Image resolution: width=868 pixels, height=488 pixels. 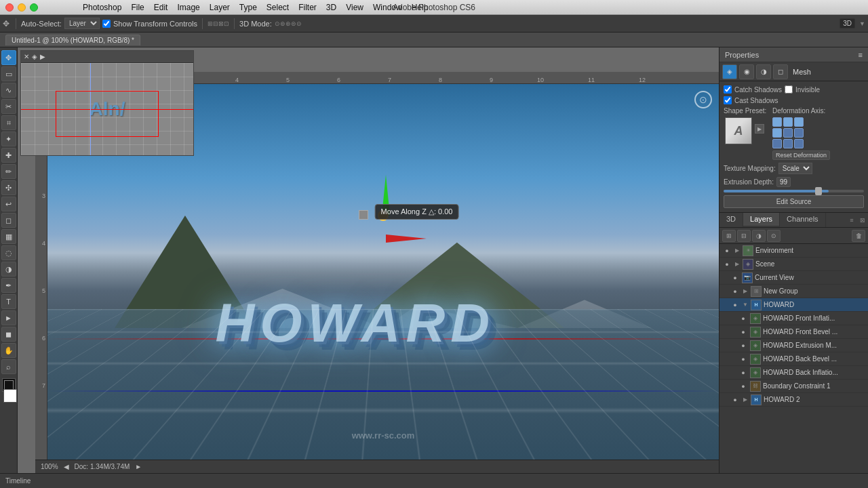 What do you see at coordinates (34, 7) in the screenshot?
I see `maximize-btn` at bounding box center [34, 7].